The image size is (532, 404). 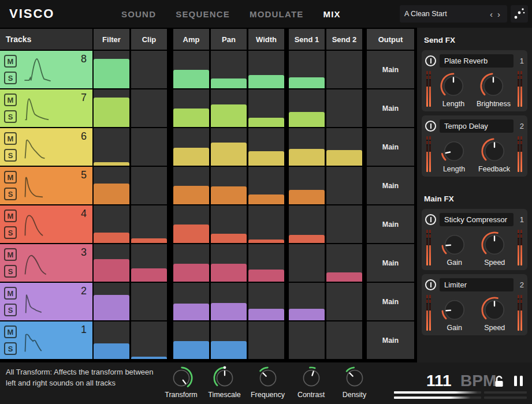 I want to click on tempo-lock-icon, so click(x=499, y=383).